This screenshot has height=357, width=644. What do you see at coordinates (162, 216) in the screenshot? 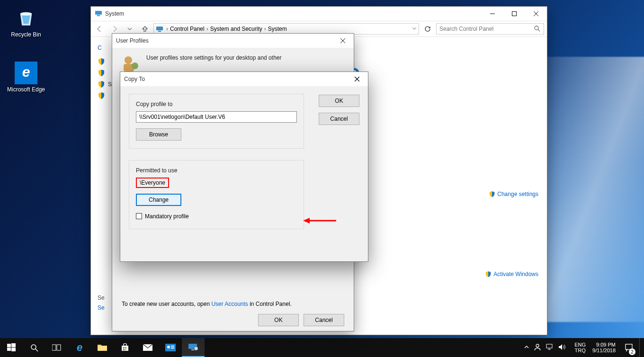
I see `mandatory-profile-checkbox: Mandatory profile` at bounding box center [162, 216].